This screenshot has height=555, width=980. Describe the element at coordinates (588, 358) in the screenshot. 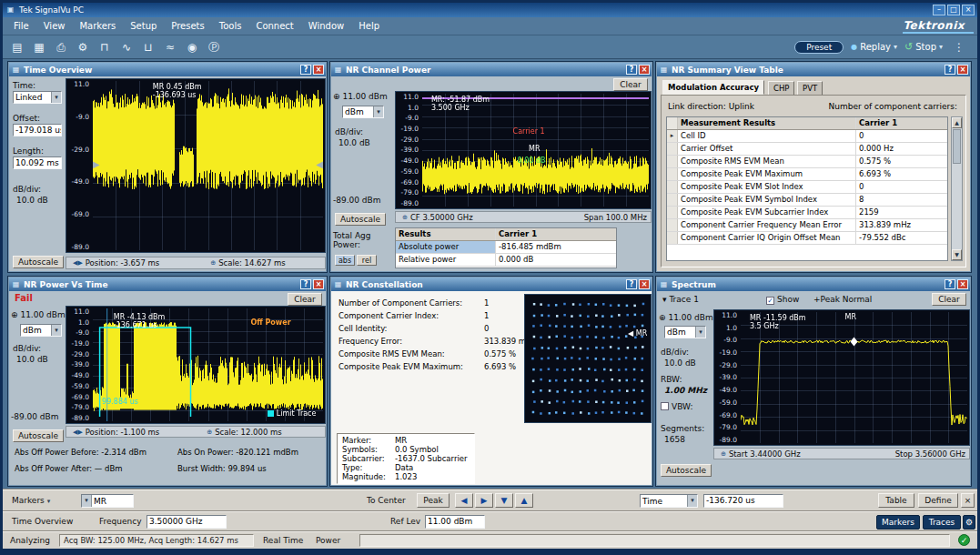

I see `constellation-plot: ◀ MR` at that location.